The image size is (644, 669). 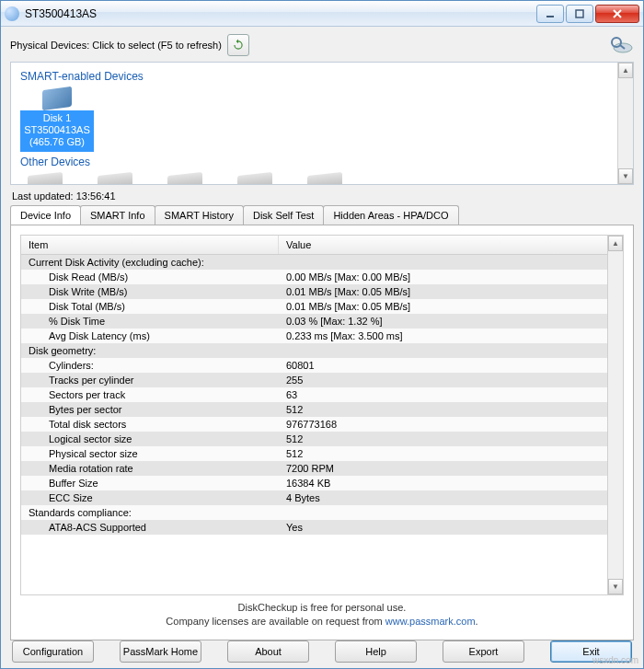 I want to click on maximize-button, so click(x=580, y=14).